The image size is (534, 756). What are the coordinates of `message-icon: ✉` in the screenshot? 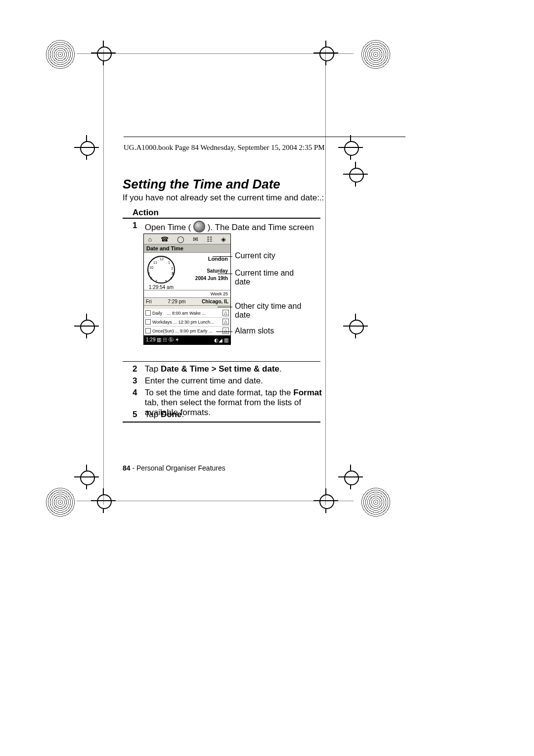 It's located at (196, 239).